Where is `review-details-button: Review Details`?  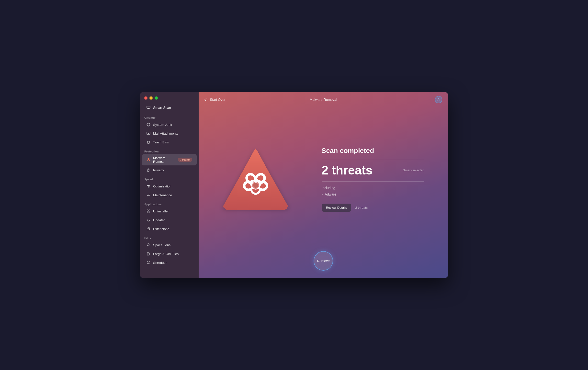
review-details-button: Review Details is located at coordinates (337, 208).